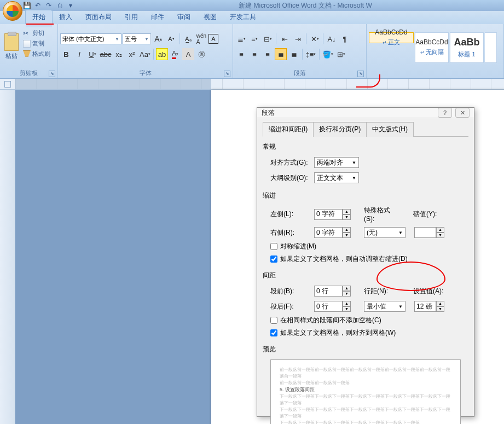  What do you see at coordinates (333, 233) in the screenshot?
I see `right-indent-spin: ▲▼` at bounding box center [333, 233].